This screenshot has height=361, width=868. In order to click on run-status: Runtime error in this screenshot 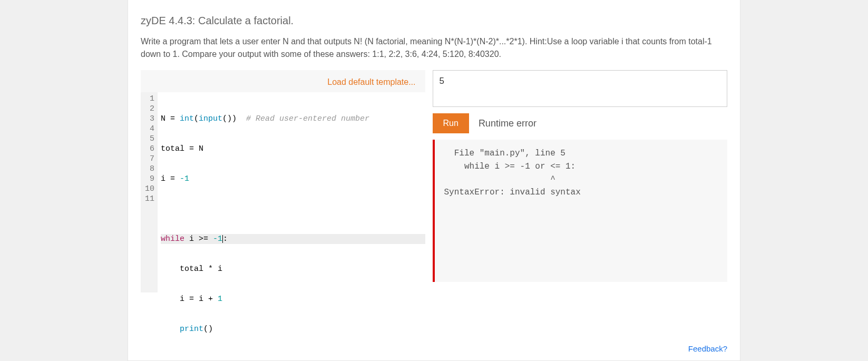, I will do `click(508, 123)`.